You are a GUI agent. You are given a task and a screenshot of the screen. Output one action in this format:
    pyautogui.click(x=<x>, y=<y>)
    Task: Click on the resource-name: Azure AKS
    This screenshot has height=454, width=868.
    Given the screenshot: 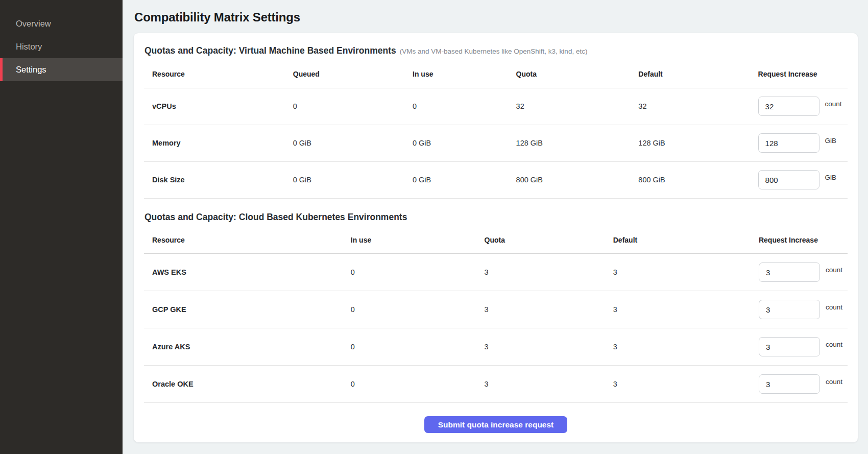 What is the action you would take?
    pyautogui.click(x=247, y=347)
    